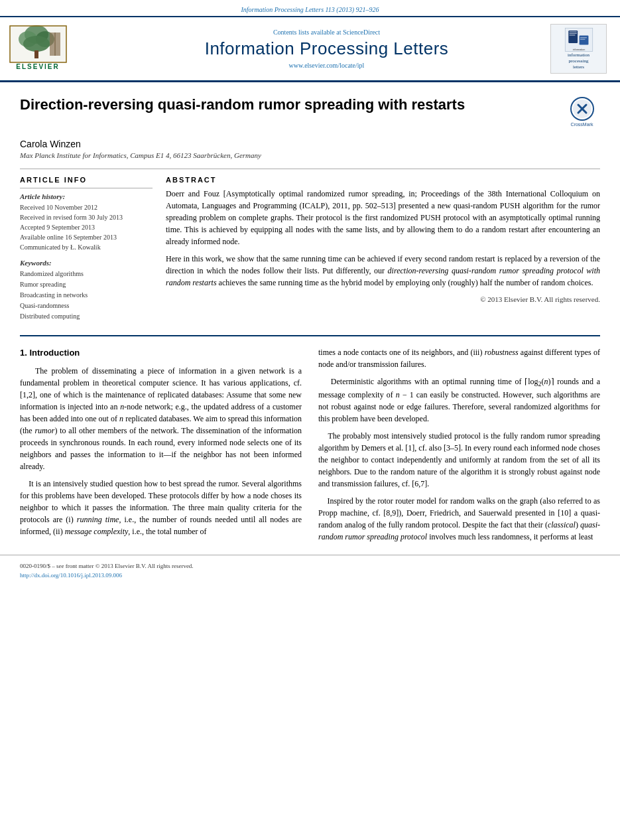 The width and height of the screenshot is (620, 840). What do you see at coordinates (578, 50) in the screenshot?
I see `svg-text: information` at bounding box center [578, 50].